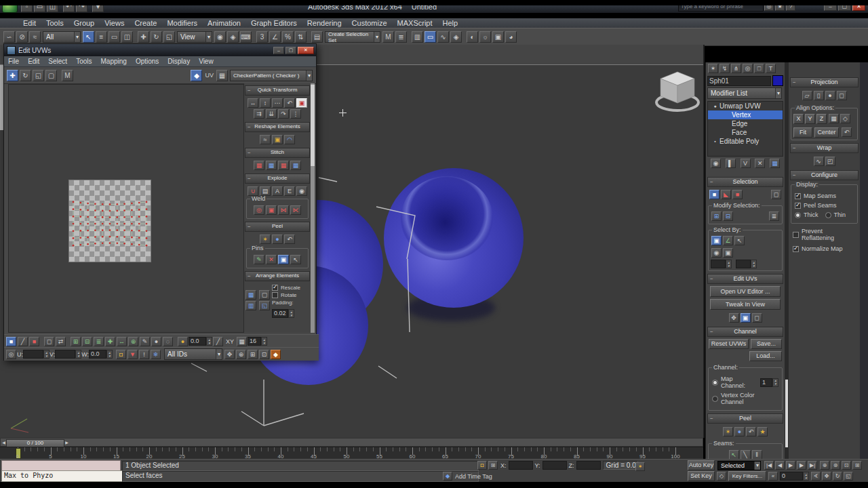  What do you see at coordinates (253, 191) in the screenshot?
I see `flatten-custom-icon: ∪` at bounding box center [253, 191].